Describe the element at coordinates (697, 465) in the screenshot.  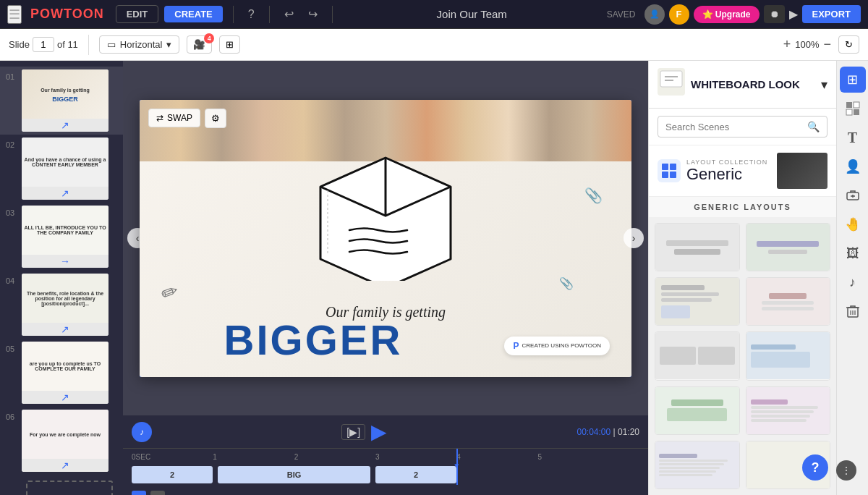
I see `layout-card-9: Here's a list of 8` at that location.